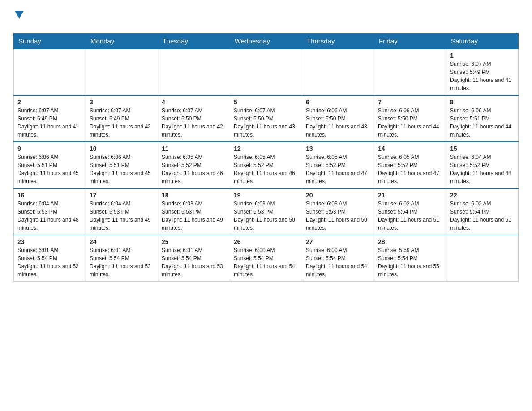 This screenshot has width=532, height=411. Describe the element at coordinates (410, 41) in the screenshot. I see `header-friday: Friday` at that location.